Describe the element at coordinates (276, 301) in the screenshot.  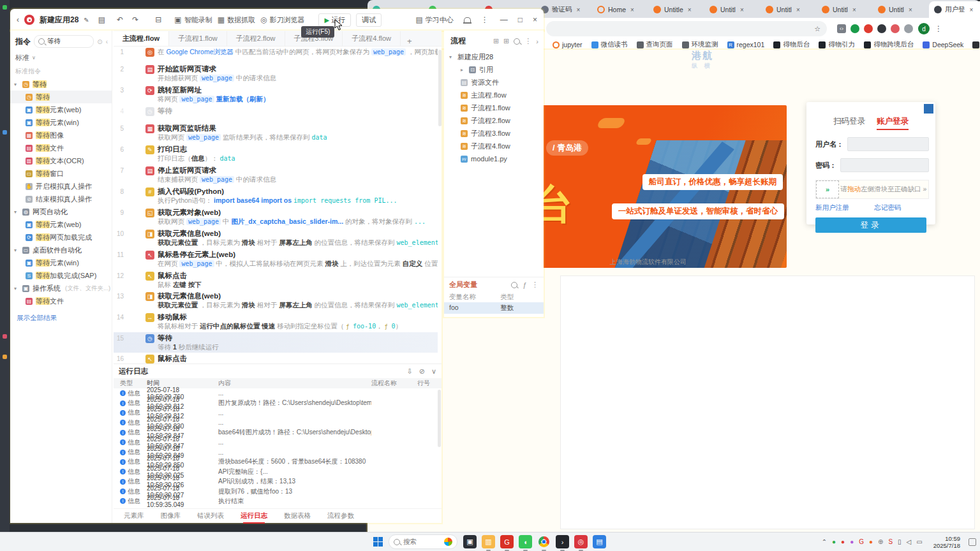
I see `flow-step-13: 13◨获取元素信息(web)获取元素位置 ，目标元素为 滑块 相对于 屏幕左上角…` at that location.